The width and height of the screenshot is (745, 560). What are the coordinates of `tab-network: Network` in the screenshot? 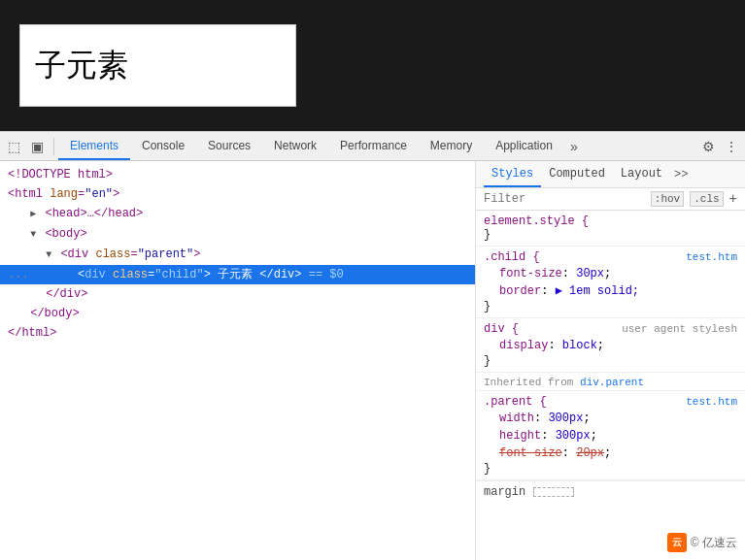 It's located at (295, 146).